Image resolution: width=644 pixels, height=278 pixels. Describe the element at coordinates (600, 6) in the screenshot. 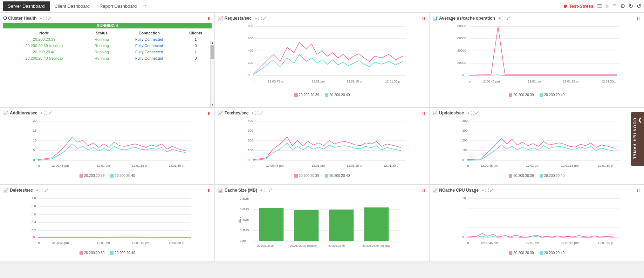

I see `hamburger-single-icon: ☰` at that location.